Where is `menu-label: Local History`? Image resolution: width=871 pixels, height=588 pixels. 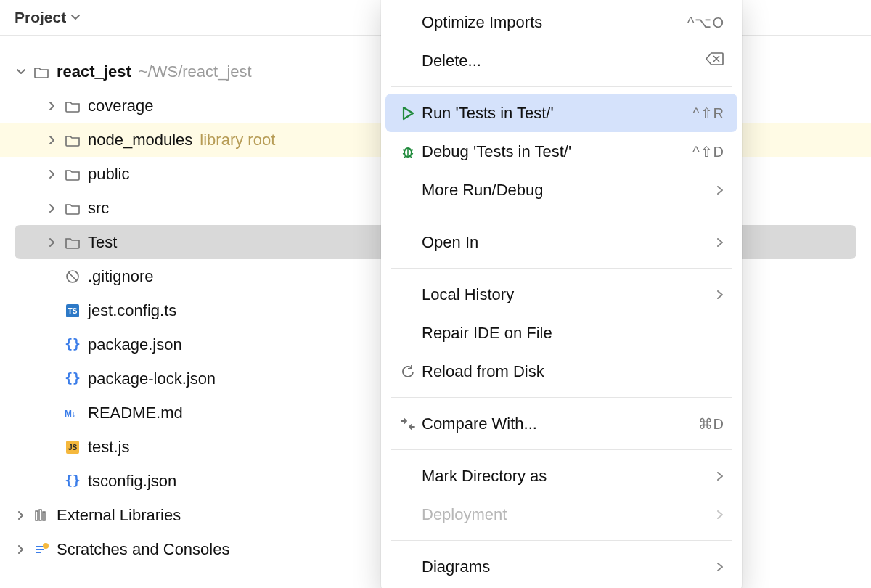 menu-label: Local History is located at coordinates (566, 295).